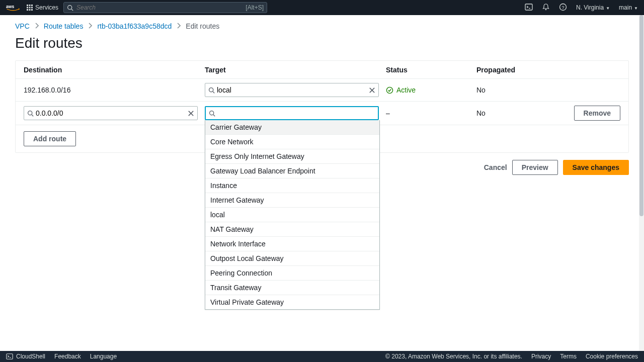  What do you see at coordinates (111, 113) in the screenshot?
I see `destination-input` at bounding box center [111, 113].